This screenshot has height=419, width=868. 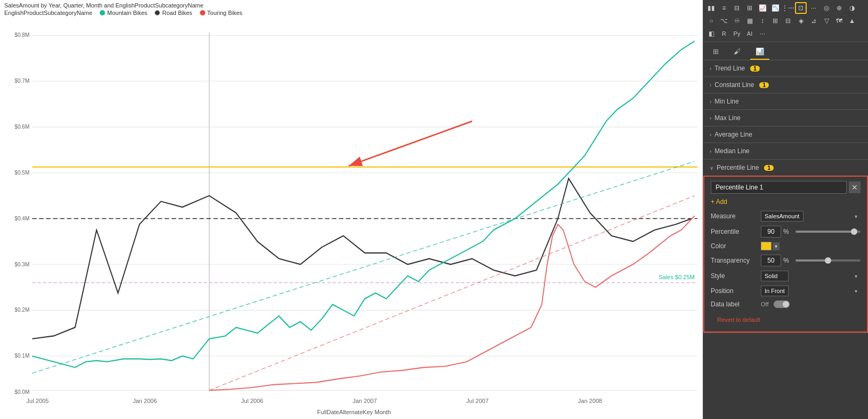 What do you see at coordinates (734, 135) in the screenshot?
I see `average-line-label: Average Line` at bounding box center [734, 135].